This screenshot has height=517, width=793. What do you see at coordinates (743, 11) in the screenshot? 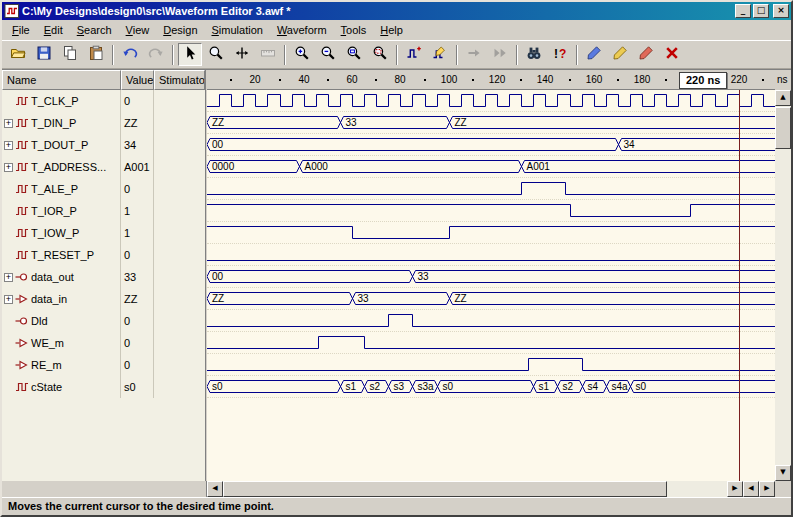
I see `minimize-button: _` at bounding box center [743, 11].